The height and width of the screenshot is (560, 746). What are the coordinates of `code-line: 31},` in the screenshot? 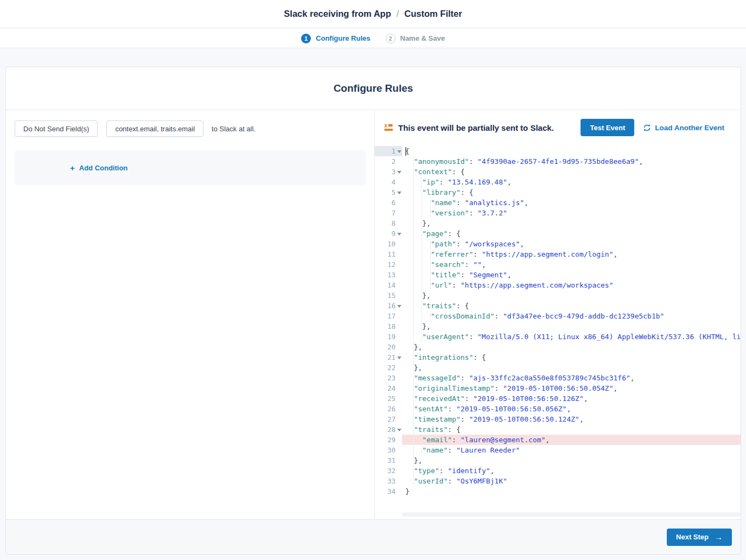 It's located at (558, 460).